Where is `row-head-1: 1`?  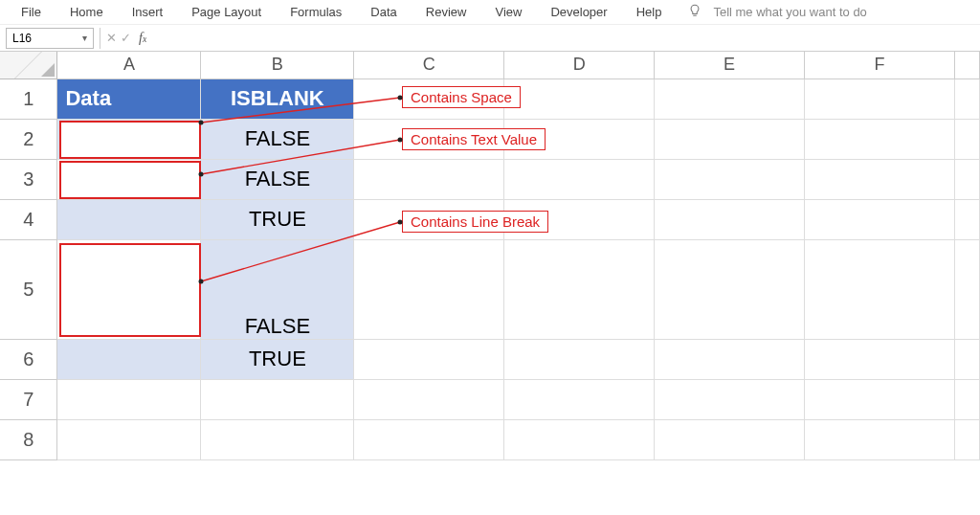 row-head-1: 1 is located at coordinates (29, 99).